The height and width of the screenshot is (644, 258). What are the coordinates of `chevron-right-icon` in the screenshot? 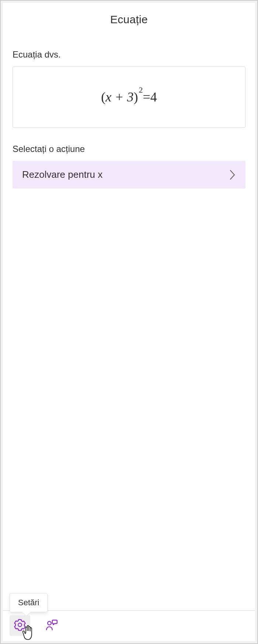 It's located at (233, 175).